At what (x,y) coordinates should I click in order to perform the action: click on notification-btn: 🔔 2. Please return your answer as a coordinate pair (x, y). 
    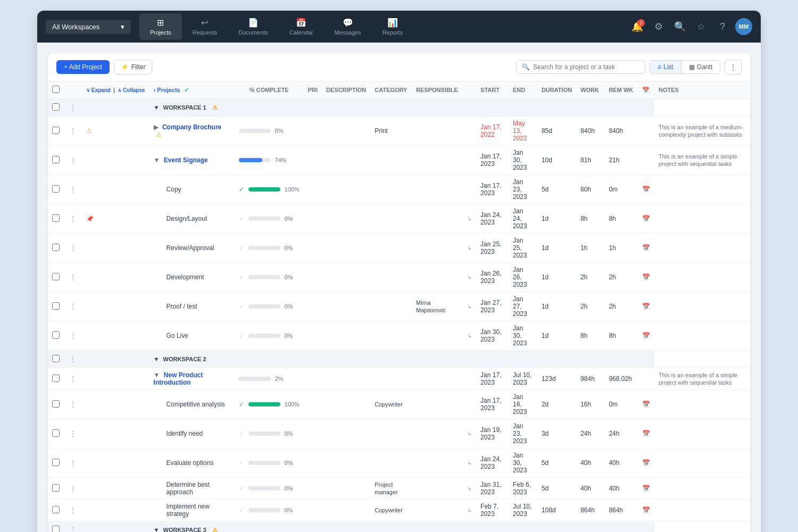
    Looking at the image, I should click on (637, 27).